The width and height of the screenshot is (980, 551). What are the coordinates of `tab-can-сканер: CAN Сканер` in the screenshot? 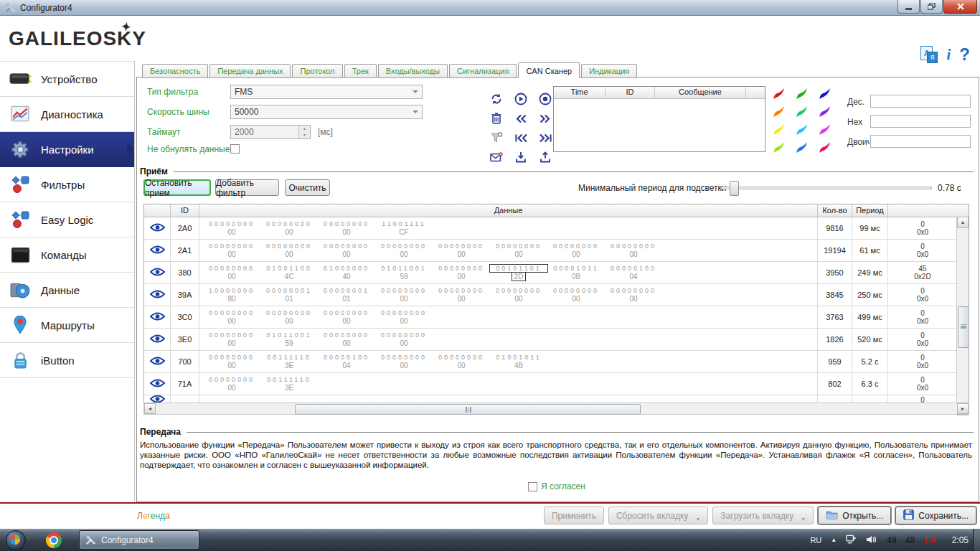 It's located at (549, 70).